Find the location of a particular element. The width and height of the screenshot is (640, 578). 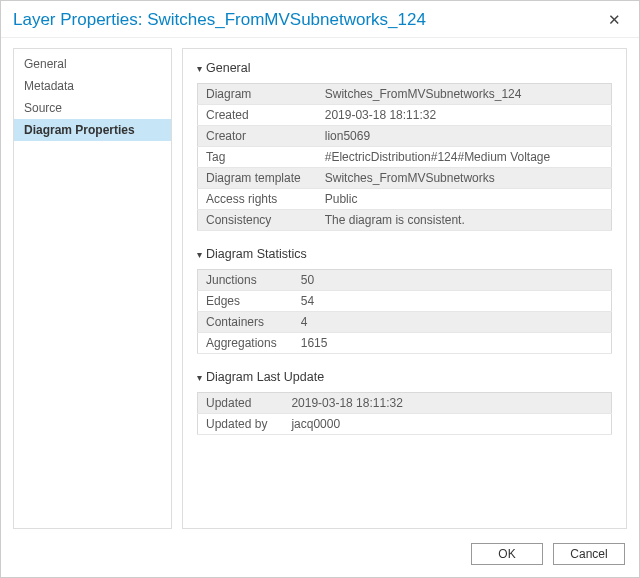

section-general-header: ▾ General is located at coordinates (404, 68).